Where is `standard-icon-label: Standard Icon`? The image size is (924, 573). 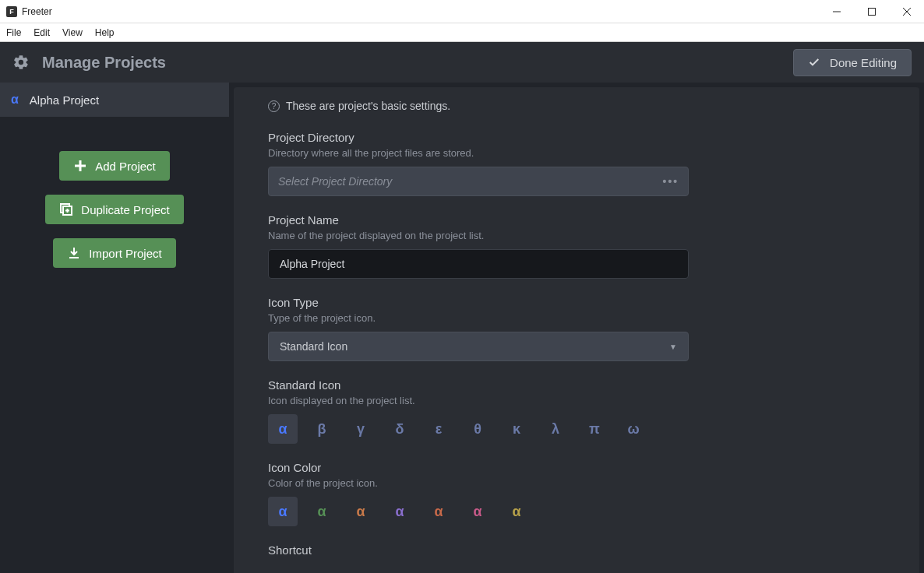
standard-icon-label: Standard Icon is located at coordinates (577, 385).